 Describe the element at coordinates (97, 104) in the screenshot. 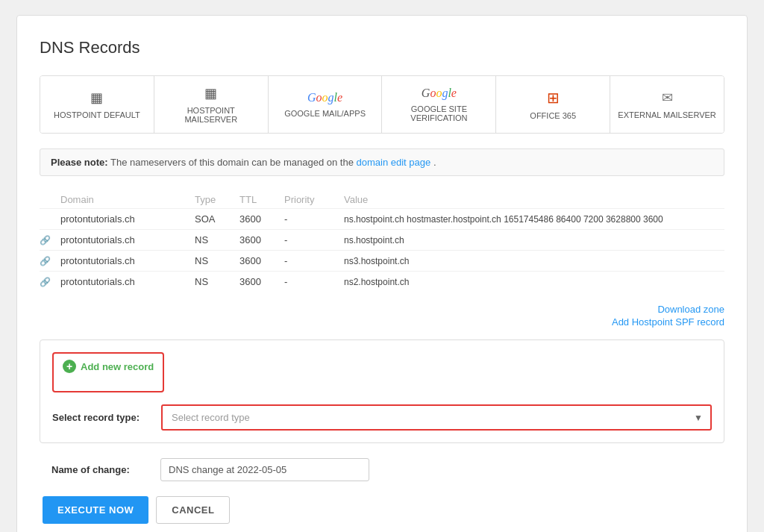

I see `tab-hostpoint-default: ▦ HOSTPOINT DEFAULT` at that location.